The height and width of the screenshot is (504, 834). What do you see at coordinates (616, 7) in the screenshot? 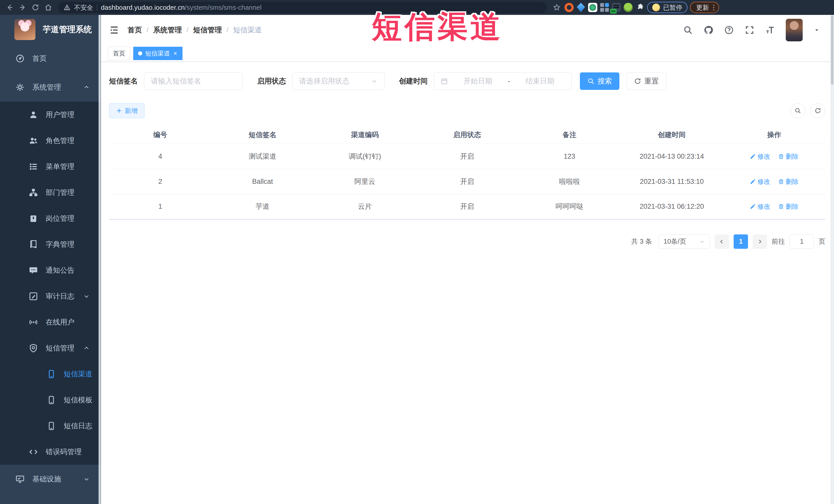
I see `extension-keyboard-icon: on` at bounding box center [616, 7].